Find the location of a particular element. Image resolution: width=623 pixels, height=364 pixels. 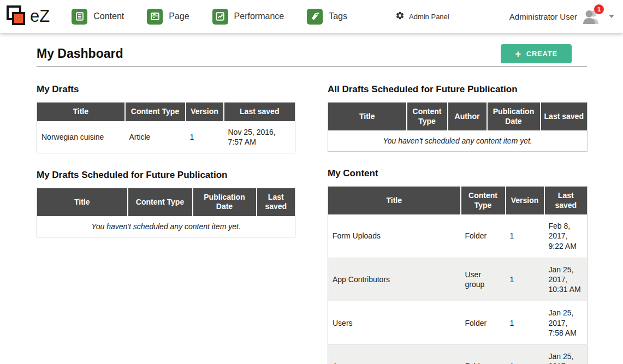

nav-label-performance: Performance is located at coordinates (259, 16).